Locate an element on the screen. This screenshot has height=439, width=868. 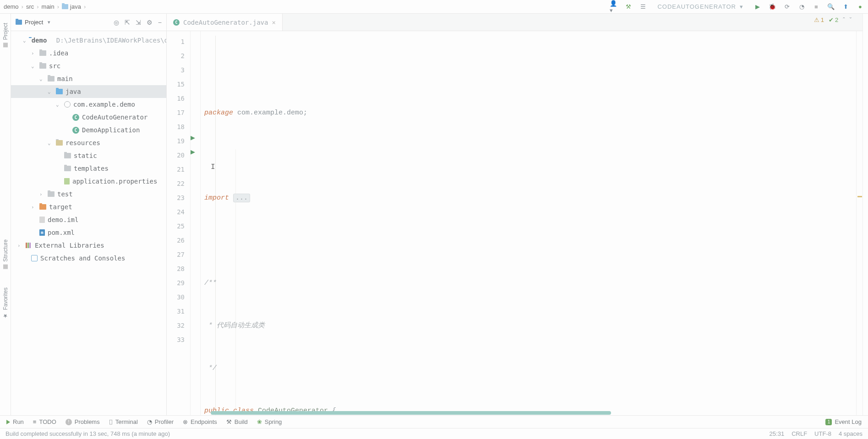
project-tool-tab: Project is located at coordinates (5, 35).